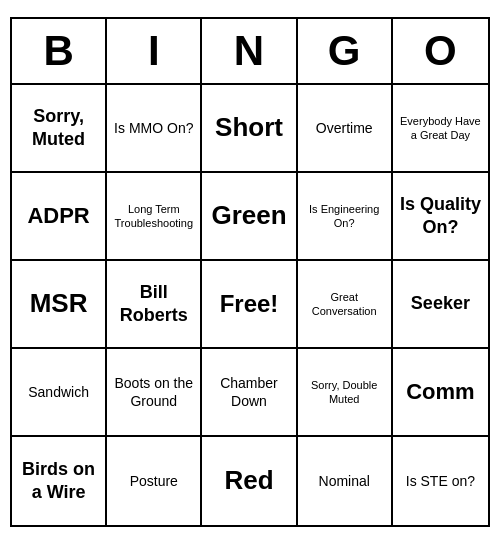 The image size is (500, 544). Describe the element at coordinates (346, 129) in the screenshot. I see `cell-r0-c3: Overtime` at that location.